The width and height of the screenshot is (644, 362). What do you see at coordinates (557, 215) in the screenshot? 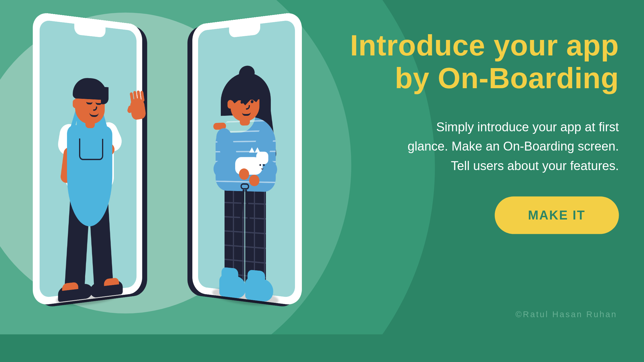
I see `make-it-button: MAKE IT` at bounding box center [557, 215].